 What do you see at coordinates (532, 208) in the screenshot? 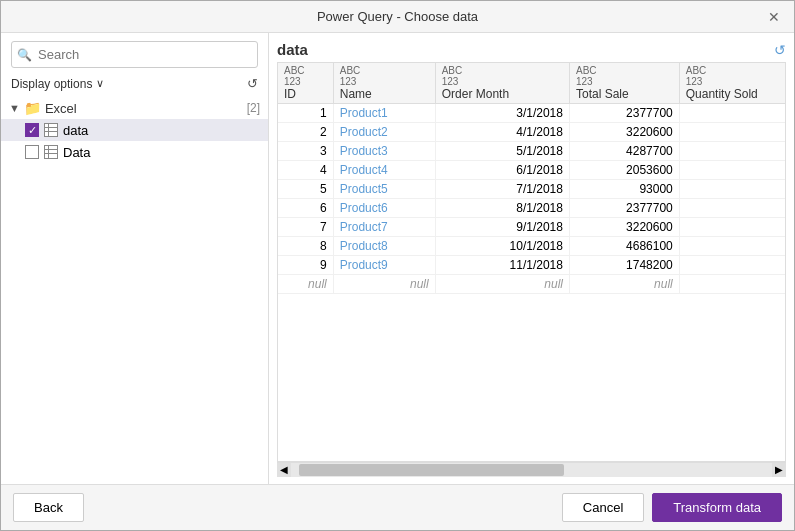
I see `table-row: 6 Product6 8/1/2018 2377700 3924` at bounding box center [532, 208].